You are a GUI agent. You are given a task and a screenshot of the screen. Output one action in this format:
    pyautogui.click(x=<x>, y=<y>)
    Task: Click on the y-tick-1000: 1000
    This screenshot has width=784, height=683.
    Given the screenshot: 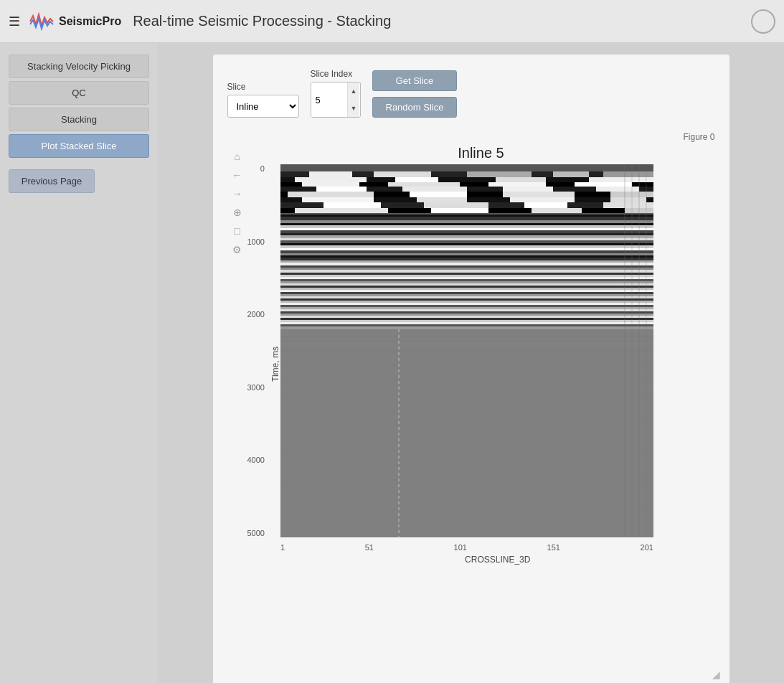 What is the action you would take?
    pyautogui.click(x=256, y=242)
    